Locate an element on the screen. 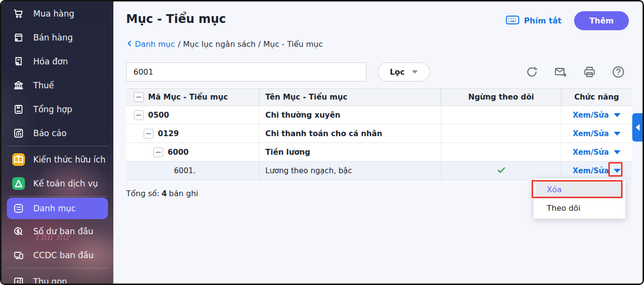 This screenshot has width=644, height=285. sidebar-item-ccdc-ban-dau: CCDC ban đầu is located at coordinates (58, 255).